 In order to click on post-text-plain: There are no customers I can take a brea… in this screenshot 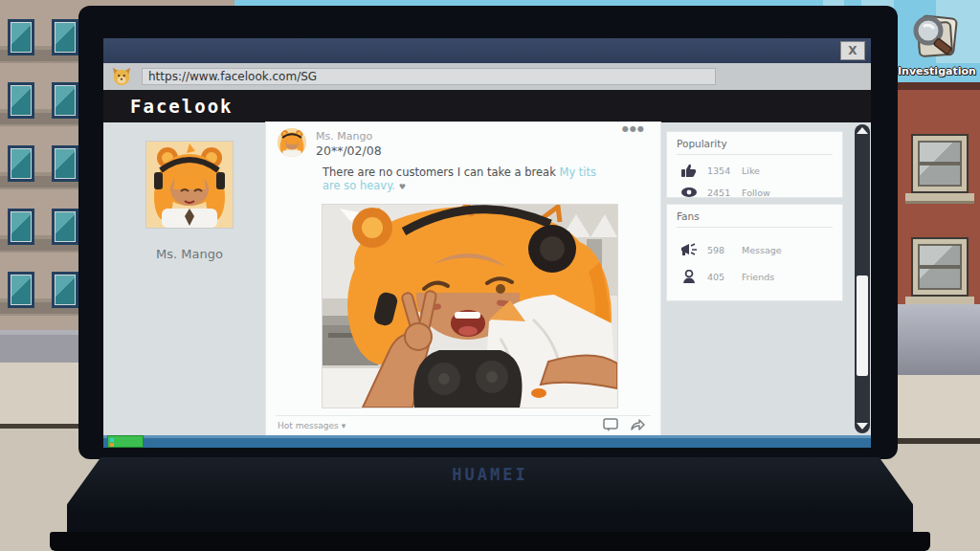, I will do `click(440, 172)`.